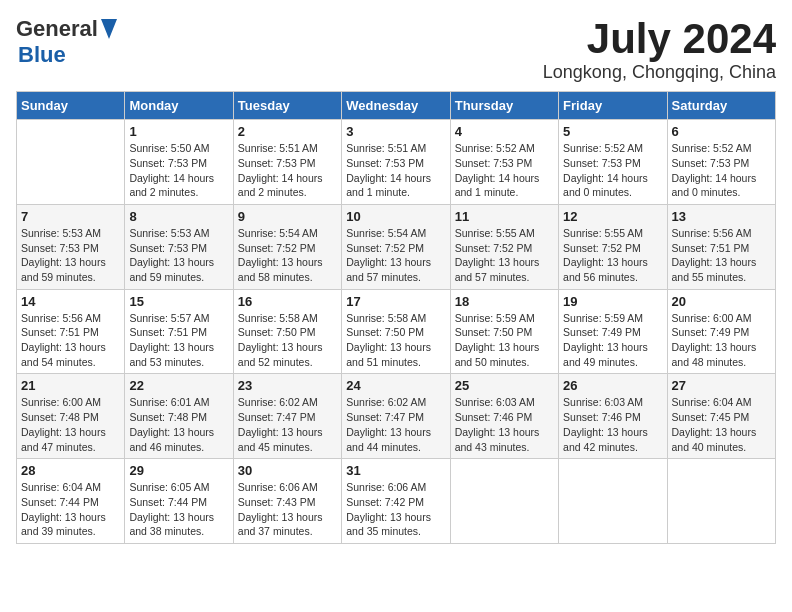  Describe the element at coordinates (504, 302) in the screenshot. I see `day-number: 18` at that location.